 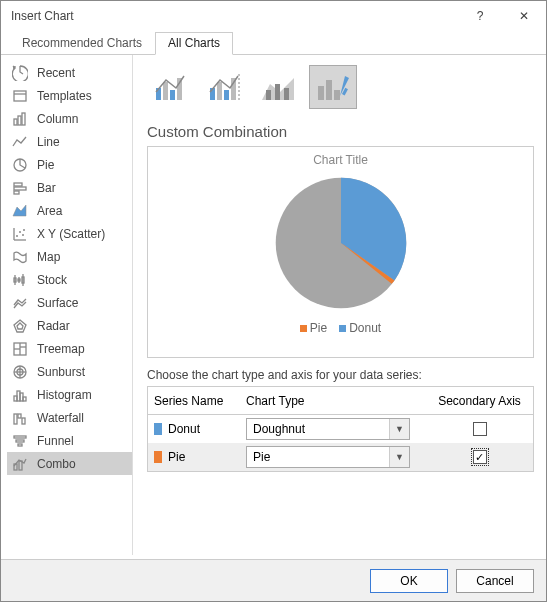 I want to click on sidebar-item-label: Histogram, so click(x=64, y=395).